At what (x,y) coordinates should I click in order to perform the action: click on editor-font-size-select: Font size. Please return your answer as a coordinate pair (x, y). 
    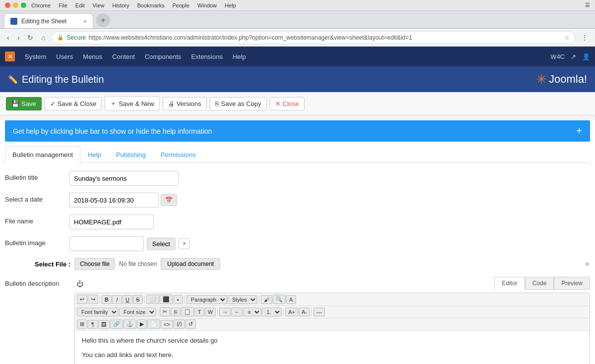
    Looking at the image, I should click on (138, 312).